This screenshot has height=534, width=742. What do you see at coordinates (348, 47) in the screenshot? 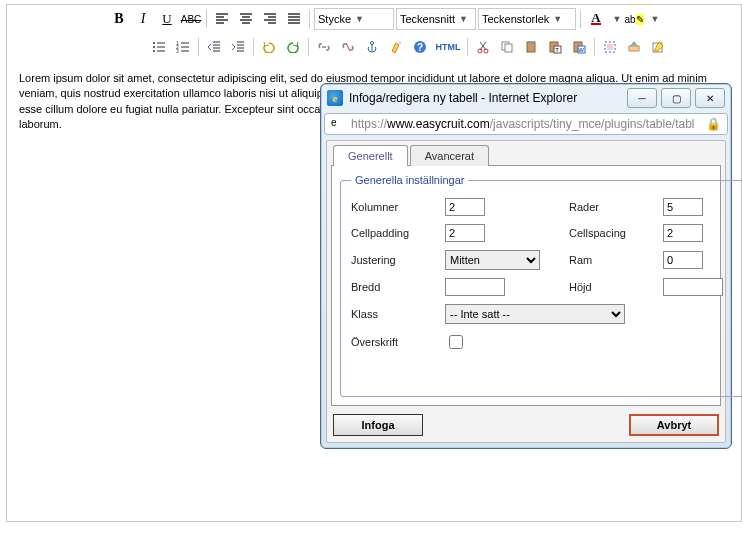
I see `unlink-button` at bounding box center [348, 47].